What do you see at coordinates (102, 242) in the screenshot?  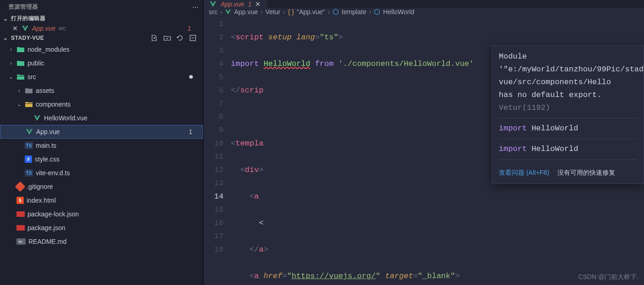 I see `tree-readme: ›M↓README.md` at bounding box center [102, 242].